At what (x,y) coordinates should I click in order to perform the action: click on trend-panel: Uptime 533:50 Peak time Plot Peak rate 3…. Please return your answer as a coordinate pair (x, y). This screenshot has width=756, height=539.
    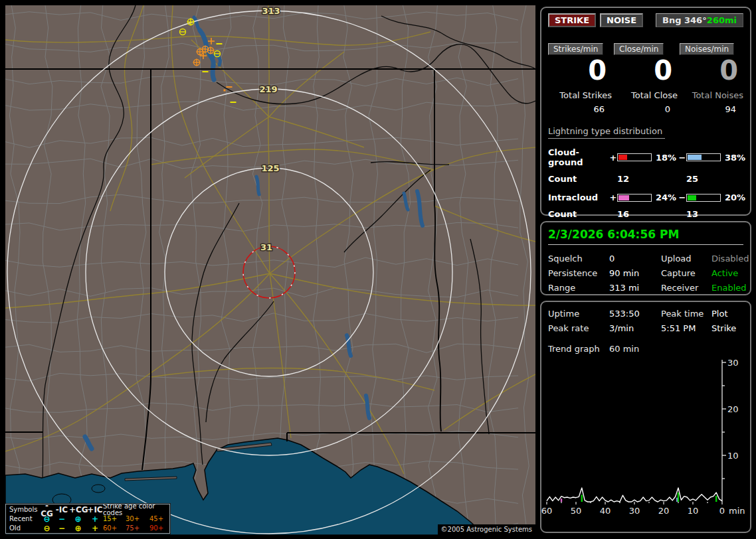
    Looking at the image, I should click on (646, 417).